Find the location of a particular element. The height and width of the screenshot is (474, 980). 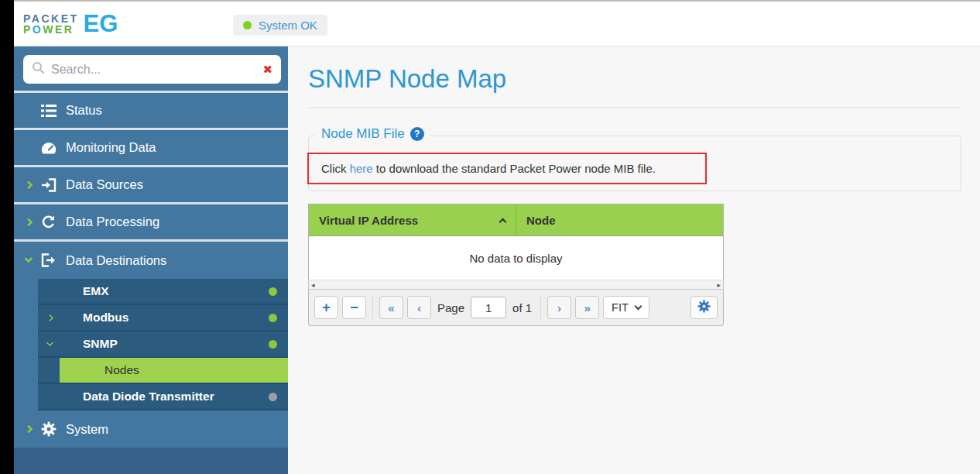

submenu-item-label: Modbus is located at coordinates (105, 318).